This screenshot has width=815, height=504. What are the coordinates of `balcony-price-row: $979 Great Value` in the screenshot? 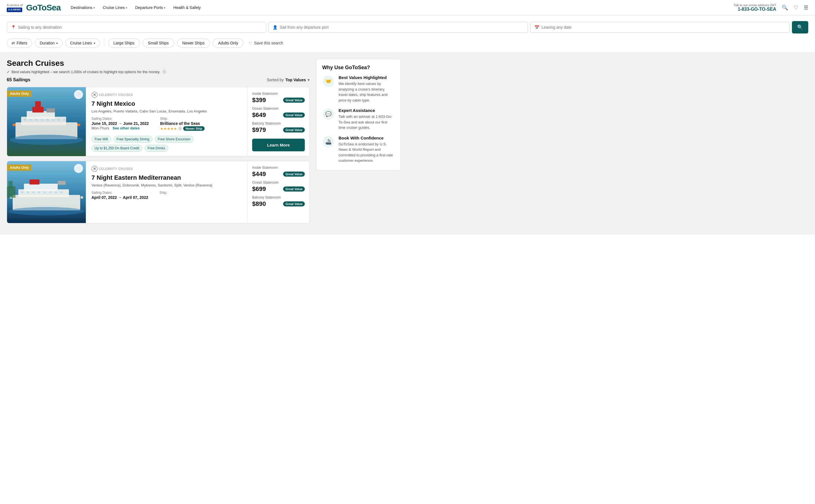 It's located at (278, 130).